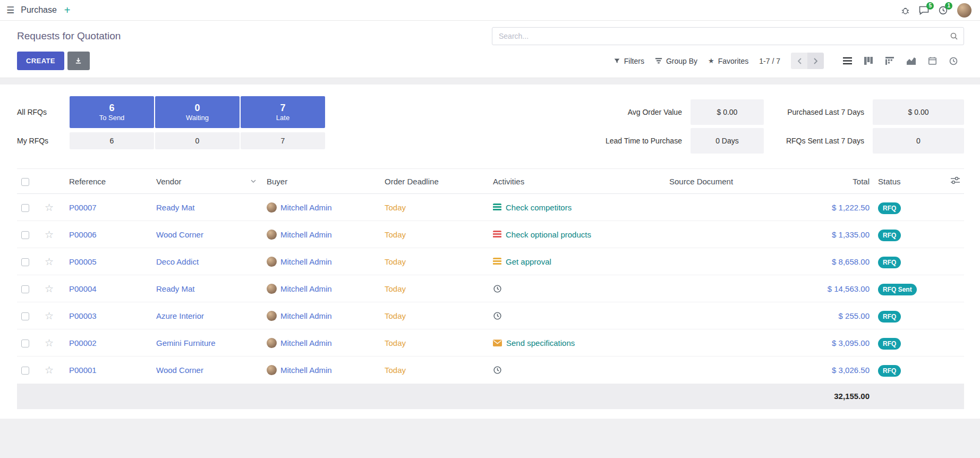 This screenshot has width=980, height=458. What do you see at coordinates (868, 61) in the screenshot?
I see `kanban-view-button` at bounding box center [868, 61].